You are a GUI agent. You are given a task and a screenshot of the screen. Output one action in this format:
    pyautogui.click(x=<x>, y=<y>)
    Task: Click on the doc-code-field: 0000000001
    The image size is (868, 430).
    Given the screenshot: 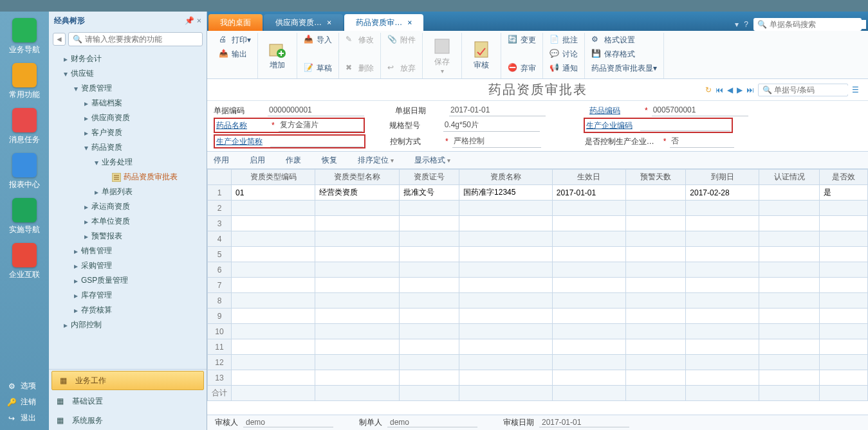 What is the action you would take?
    pyautogui.click(x=316, y=111)
    